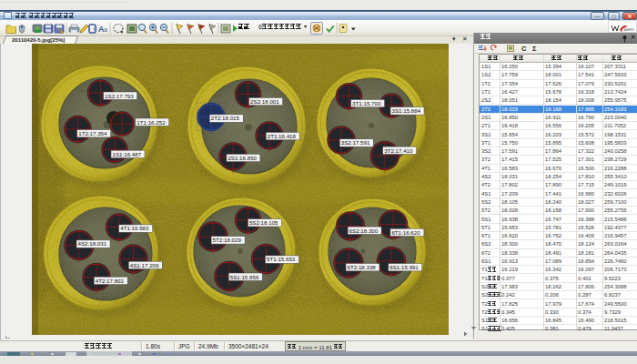 This screenshot has width=637, height=364. I want to click on svg-text: 2S1:16.850, so click(242, 158).